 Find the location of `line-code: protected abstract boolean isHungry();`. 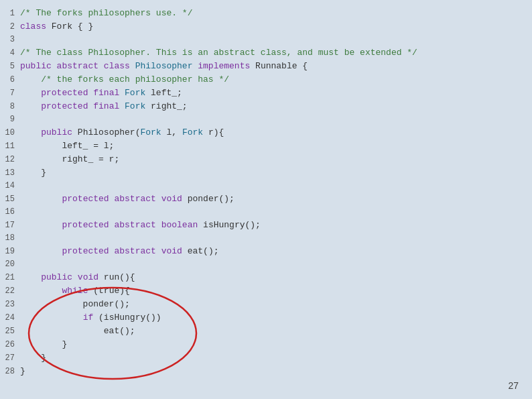

line-code: protected abstract boolean isHungry(); is located at coordinates (276, 225).